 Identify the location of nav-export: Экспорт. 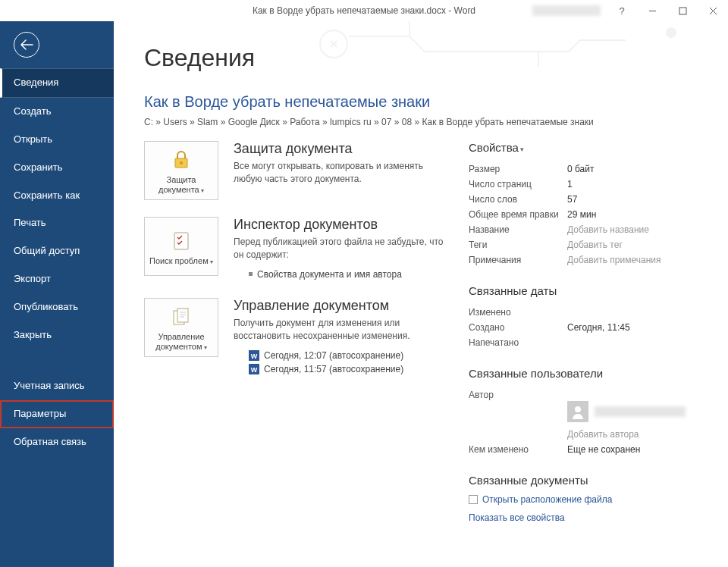
(57, 279).